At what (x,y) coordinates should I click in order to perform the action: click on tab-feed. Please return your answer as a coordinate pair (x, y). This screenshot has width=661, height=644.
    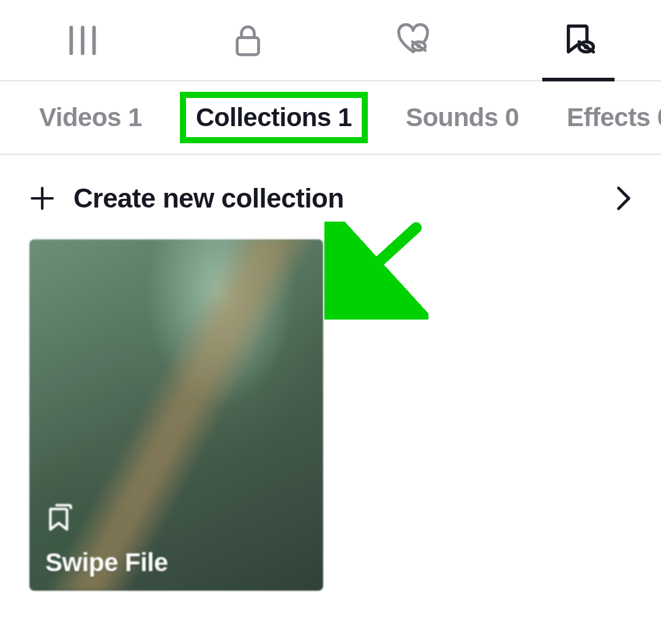
    Looking at the image, I should click on (83, 40).